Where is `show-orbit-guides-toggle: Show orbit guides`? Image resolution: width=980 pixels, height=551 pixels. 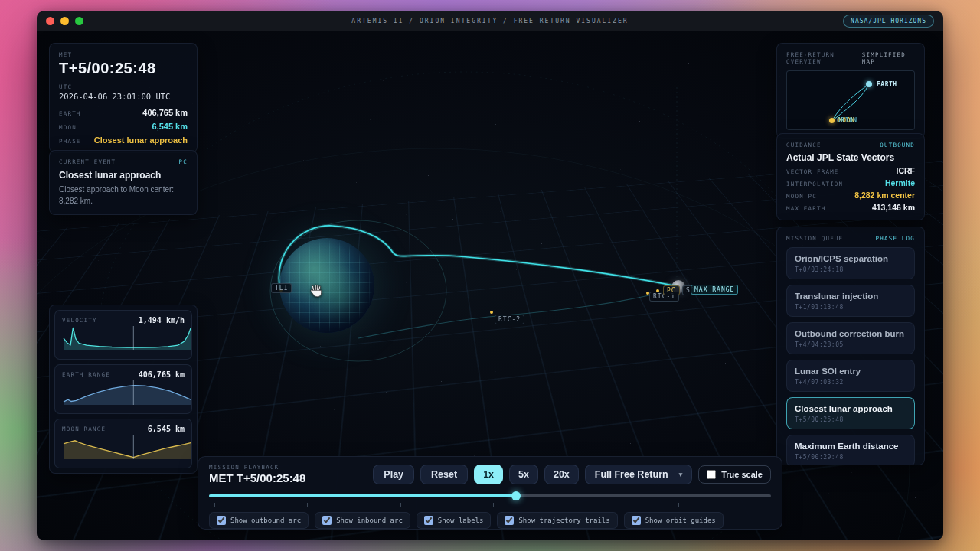 show-orbit-guides-toggle: Show orbit guides is located at coordinates (674, 520).